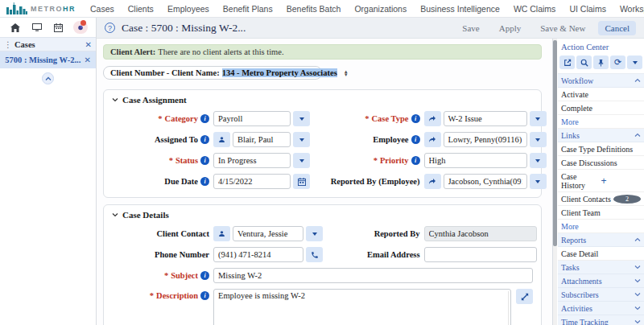  Describe the element at coordinates (322, 100) in the screenshot. I see `case-assignment-header: Case Assignment` at that location.